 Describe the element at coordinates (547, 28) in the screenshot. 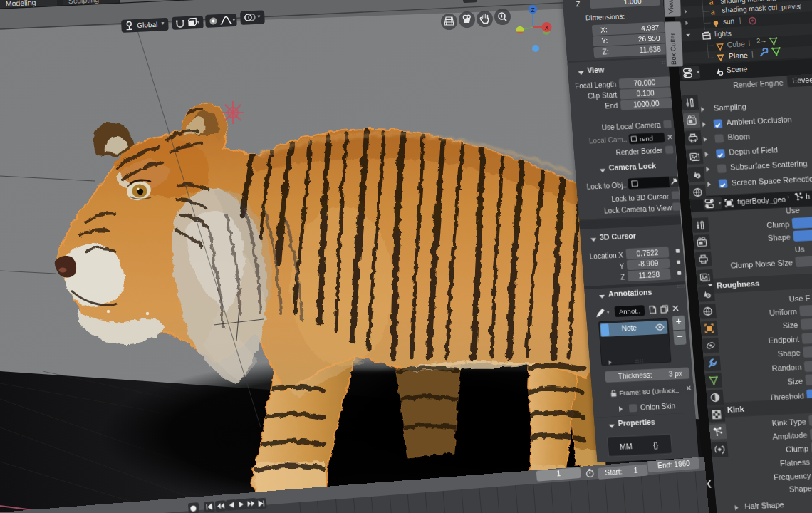

I see `svg-text: X` at that location.